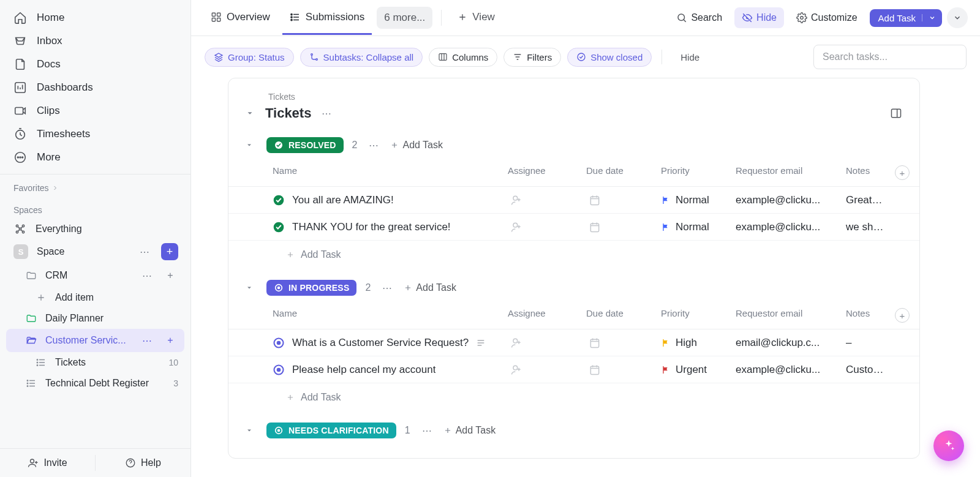 The width and height of the screenshot is (980, 477). What do you see at coordinates (574, 343) in the screenshot?
I see `task-row: What is a Customer Service Request?Highe…` at bounding box center [574, 343].